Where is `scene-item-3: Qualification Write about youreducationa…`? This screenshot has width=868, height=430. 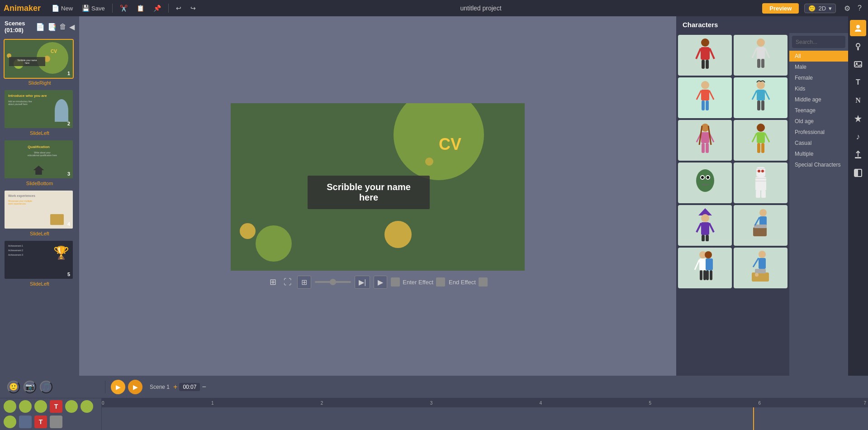
scene-item-3: Qualification Write about youreducationa… is located at coordinates (40, 163).